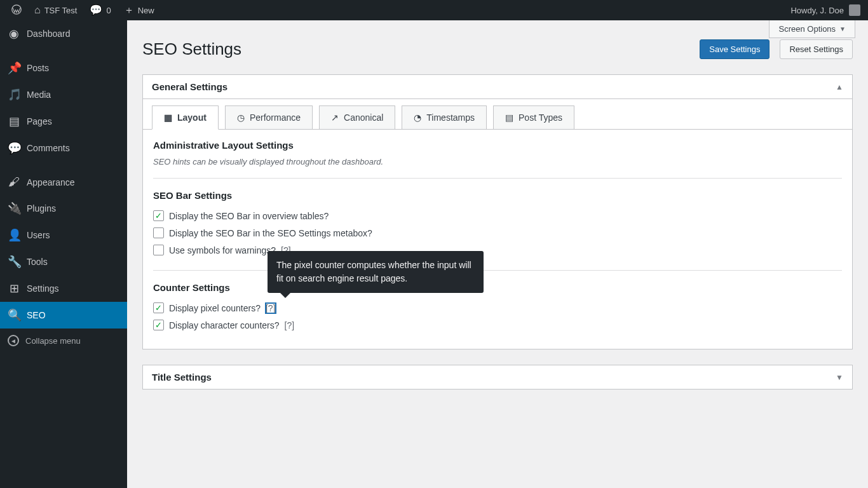  Describe the element at coordinates (498, 145) in the screenshot. I see `admin-layout-title: Administrative Layout Settings` at that location.